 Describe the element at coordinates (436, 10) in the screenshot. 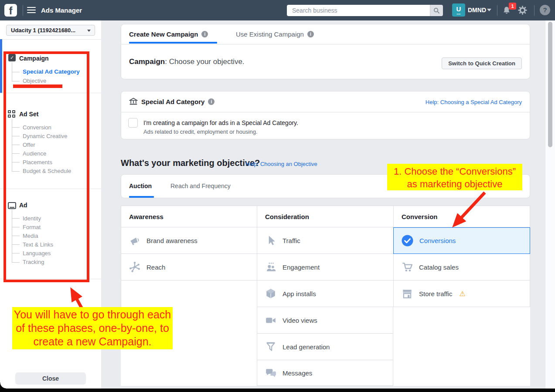

I see `search-button` at that location.